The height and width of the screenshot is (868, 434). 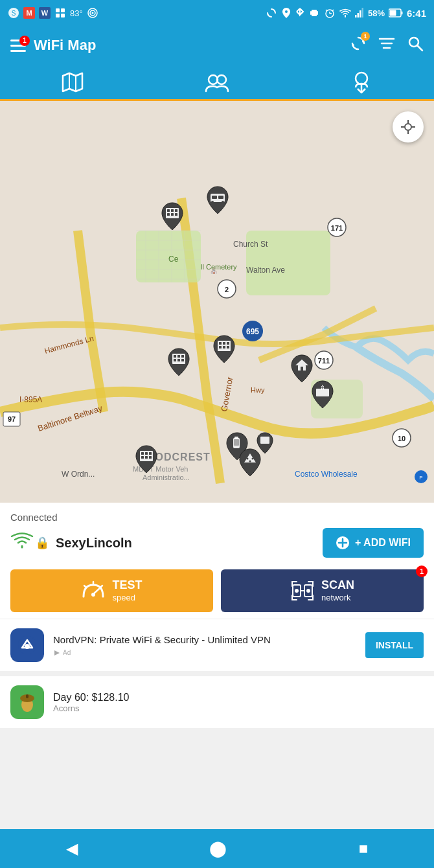 What do you see at coordinates (73, 82) in the screenshot?
I see `map-tab-icon` at bounding box center [73, 82].